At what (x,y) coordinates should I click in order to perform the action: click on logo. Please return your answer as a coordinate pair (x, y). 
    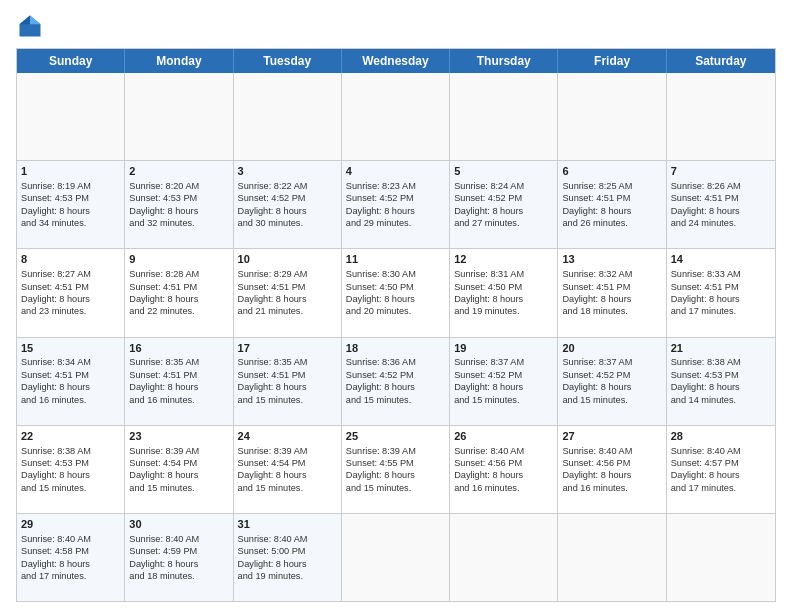
    Looking at the image, I should click on (32, 26).